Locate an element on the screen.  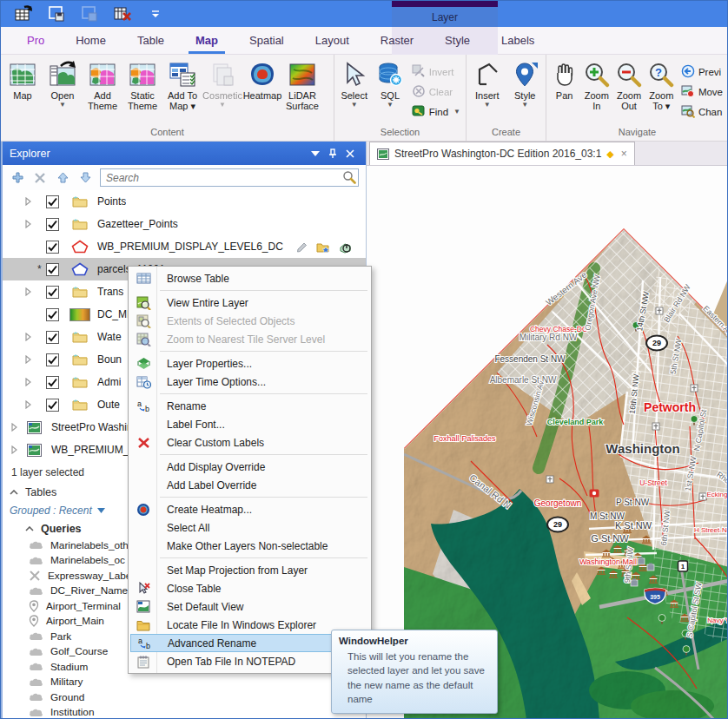
tab-labels: Labels is located at coordinates (518, 40).